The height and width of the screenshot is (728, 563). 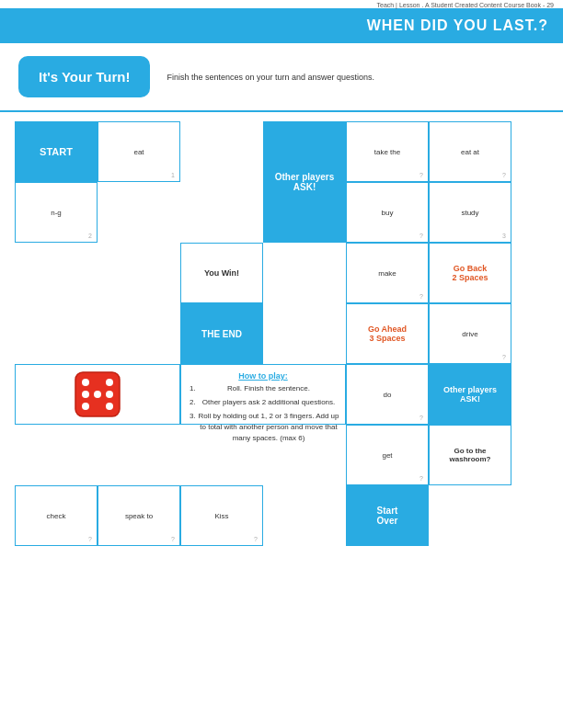 What do you see at coordinates (85, 77) in the screenshot?
I see `its-your-turn-button: It's Your Turn!` at bounding box center [85, 77].